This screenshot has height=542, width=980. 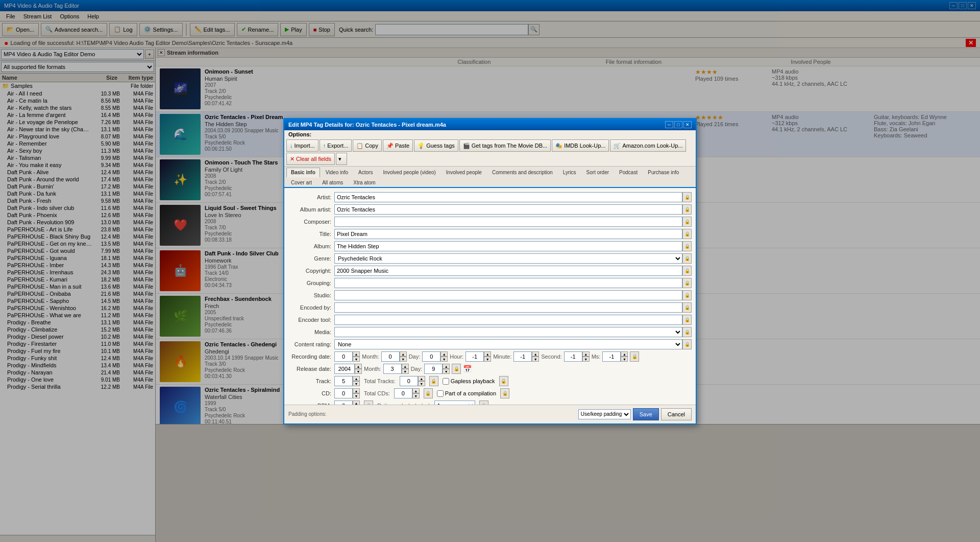 What do you see at coordinates (434, 381) in the screenshot?
I see `track-lock-button: 🔒` at bounding box center [434, 381].